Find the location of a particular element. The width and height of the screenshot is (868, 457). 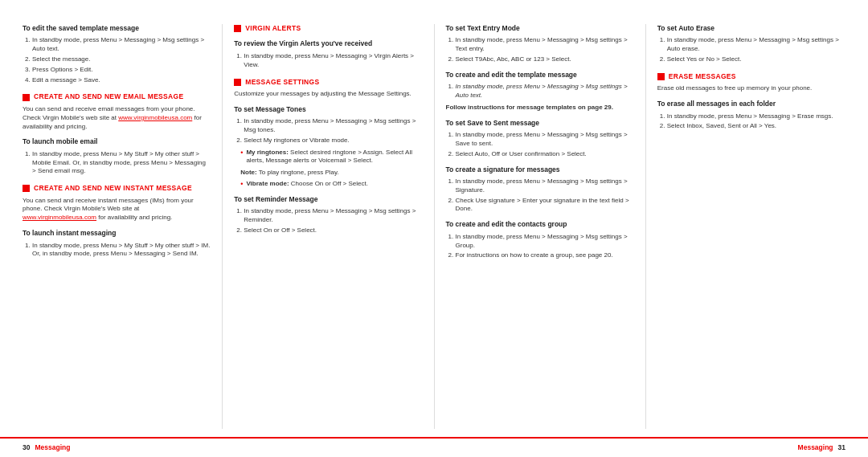

col1-sec1-heading: To edit the saved template message is located at coordinates (117, 29).